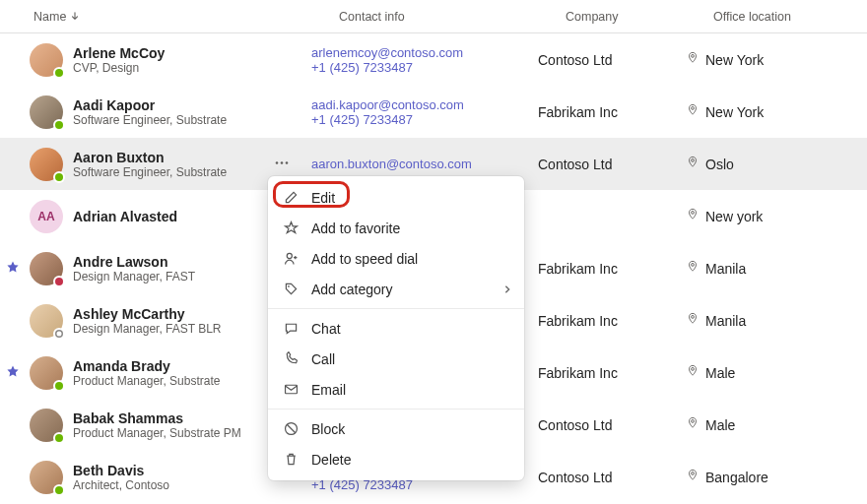  Describe the element at coordinates (13, 268) in the screenshot. I see `star-filled-icon` at that location.